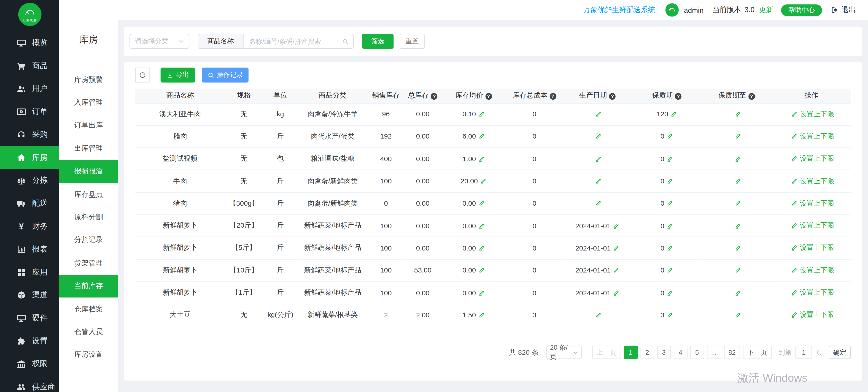  I want to click on sidebar-item-yen: ¥财务, so click(30, 226).